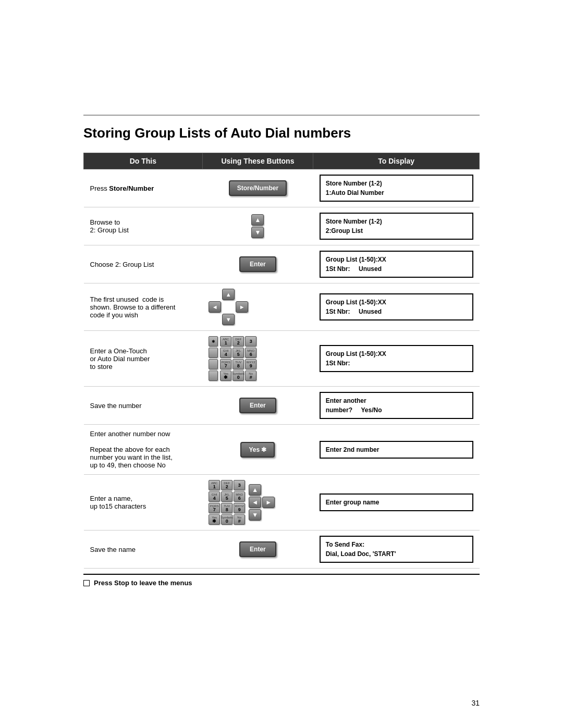 The width and height of the screenshot is (563, 728). I want to click on store-number-button: Store/Number, so click(258, 188).